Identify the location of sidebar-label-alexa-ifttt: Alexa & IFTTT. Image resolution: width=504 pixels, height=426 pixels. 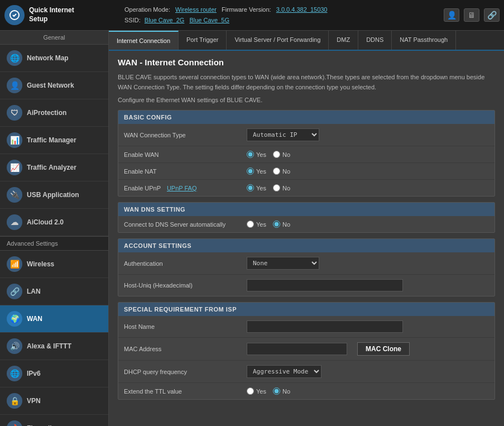
(49, 346).